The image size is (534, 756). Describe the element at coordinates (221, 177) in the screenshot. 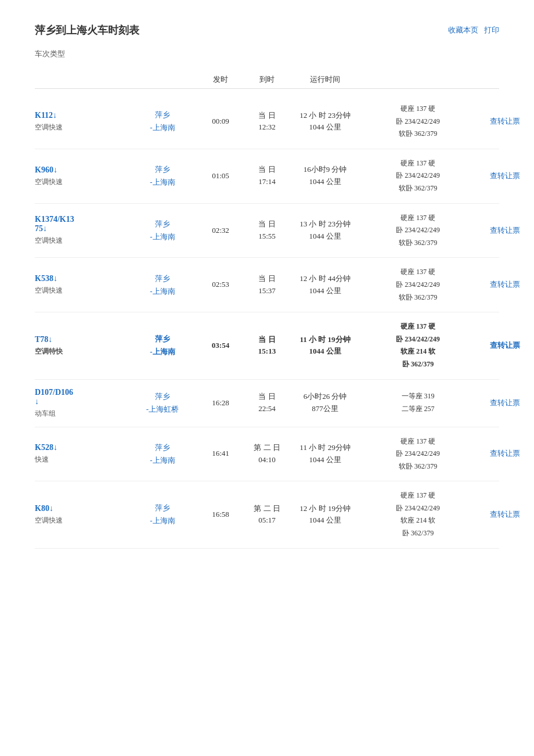

I see `train-depart-cell: 01:05` at that location.